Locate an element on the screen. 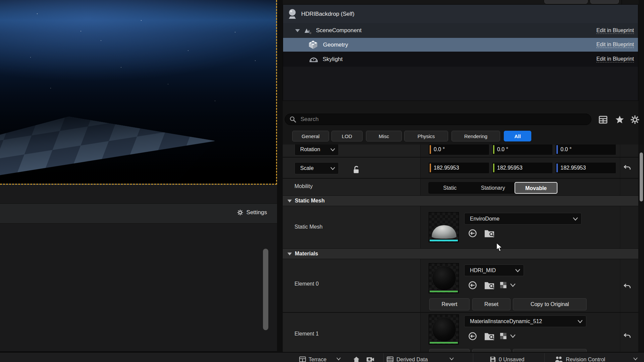 The width and height of the screenshot is (644, 362). mobility-static: Static is located at coordinates (450, 188).